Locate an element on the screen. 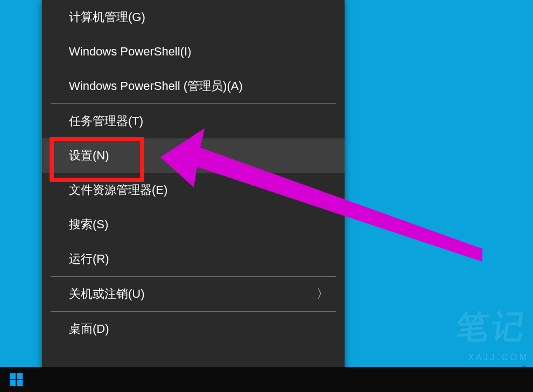  menu-item-label: 桌面(D) is located at coordinates (89, 329).